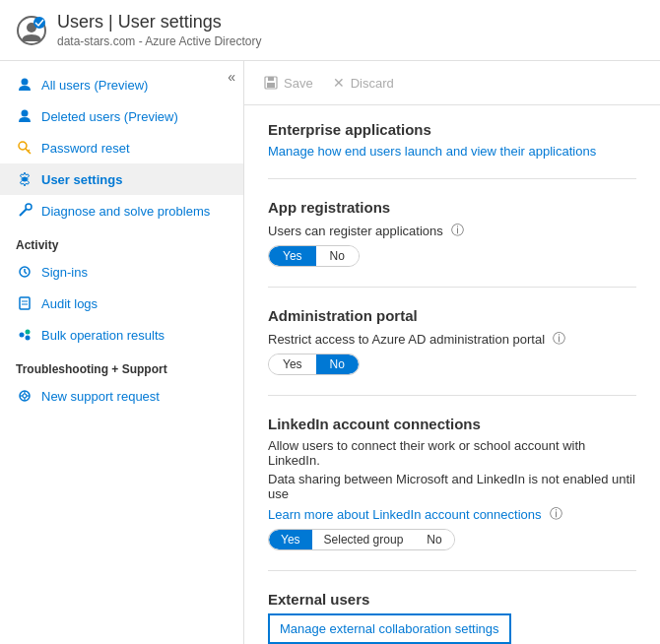  Describe the element at coordinates (25, 396) in the screenshot. I see `support-icon` at that location.